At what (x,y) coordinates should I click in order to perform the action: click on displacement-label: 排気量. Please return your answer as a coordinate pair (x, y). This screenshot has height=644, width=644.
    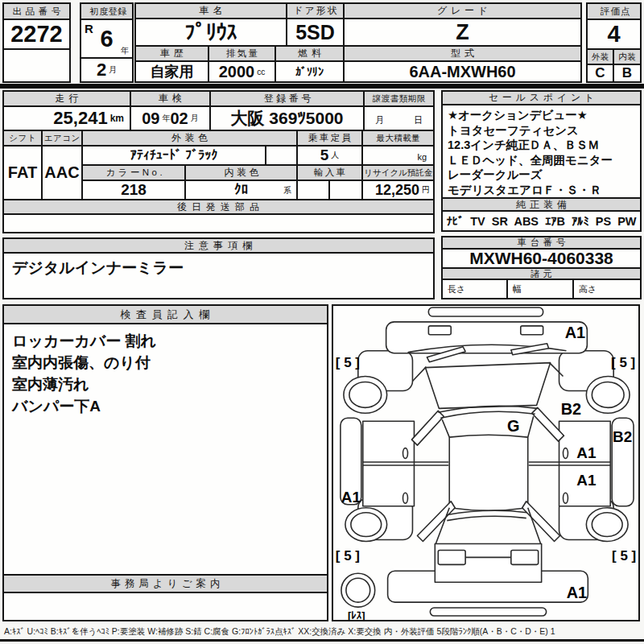
    Looking at the image, I should click on (243, 55).